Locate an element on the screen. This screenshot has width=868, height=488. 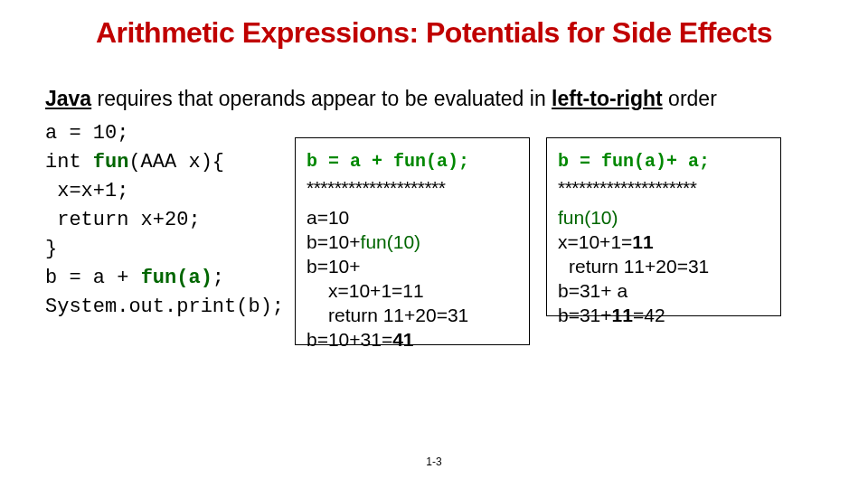
intro-mid: requires that operands appear to be eval… is located at coordinates (322, 99).